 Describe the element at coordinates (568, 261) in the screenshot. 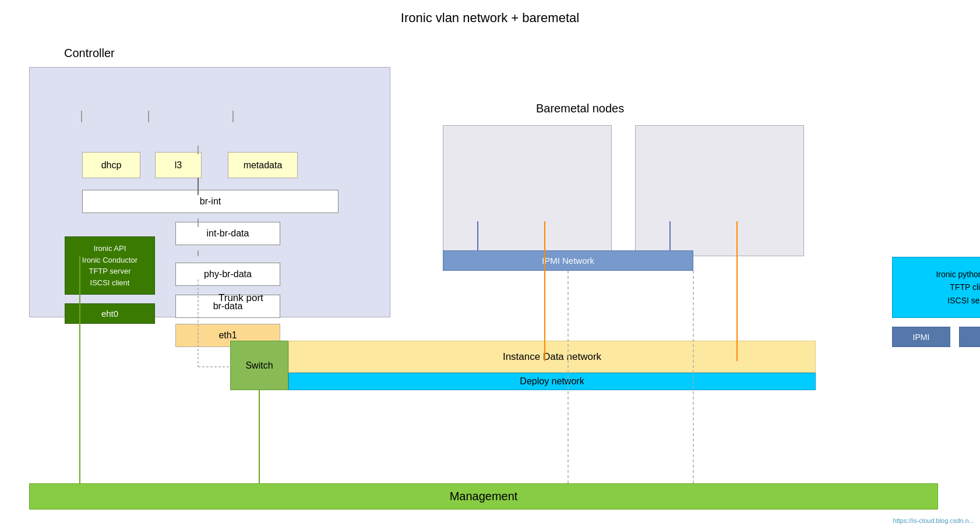

I see `ipmi-network-bar: IPMI Network` at that location.